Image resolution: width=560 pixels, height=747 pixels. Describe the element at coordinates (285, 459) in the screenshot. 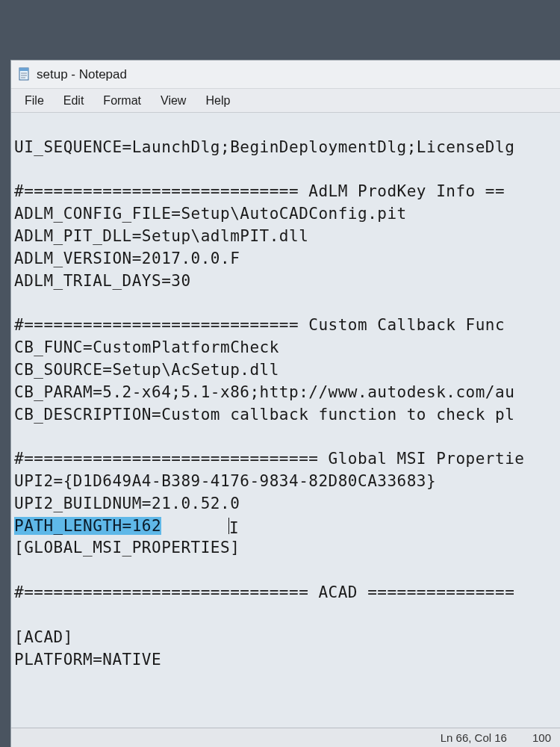

I see `text-line: #============================== Global M…` at that location.